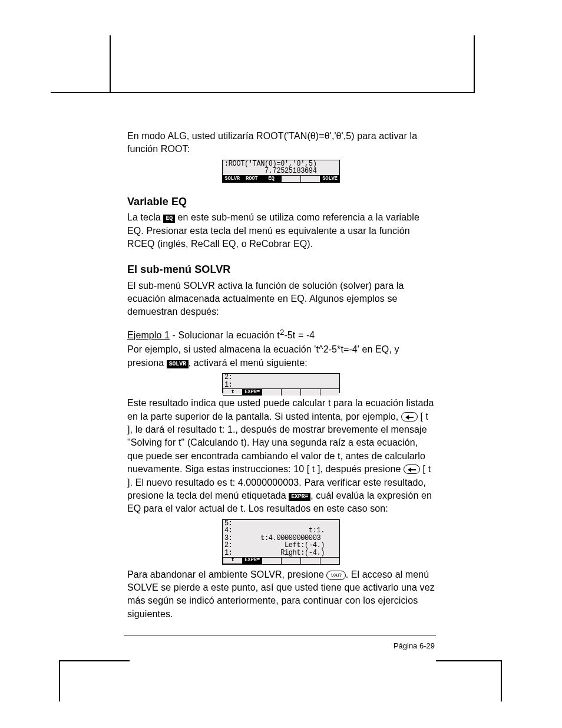 The image size is (562, 728). What do you see at coordinates (248, 363) in the screenshot?
I see `text: , activará el menú siguiente:` at bounding box center [248, 363].